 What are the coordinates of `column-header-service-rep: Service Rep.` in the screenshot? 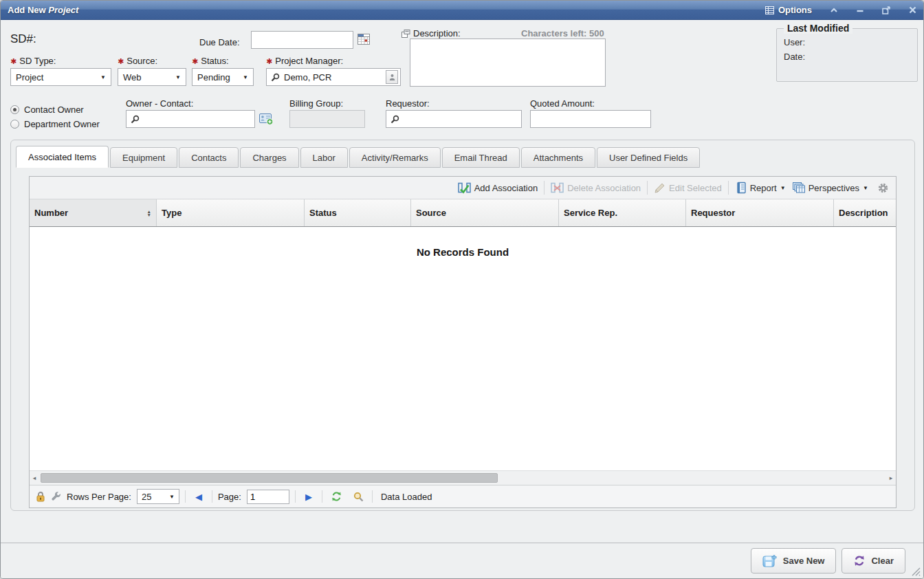 It's located at (623, 213).